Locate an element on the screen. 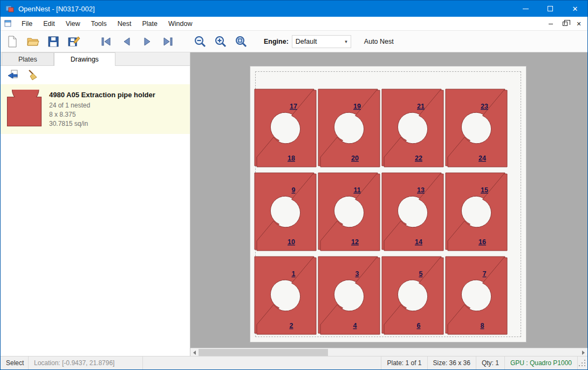 This screenshot has width=588, height=370. save-icon is located at coordinates (53, 42).